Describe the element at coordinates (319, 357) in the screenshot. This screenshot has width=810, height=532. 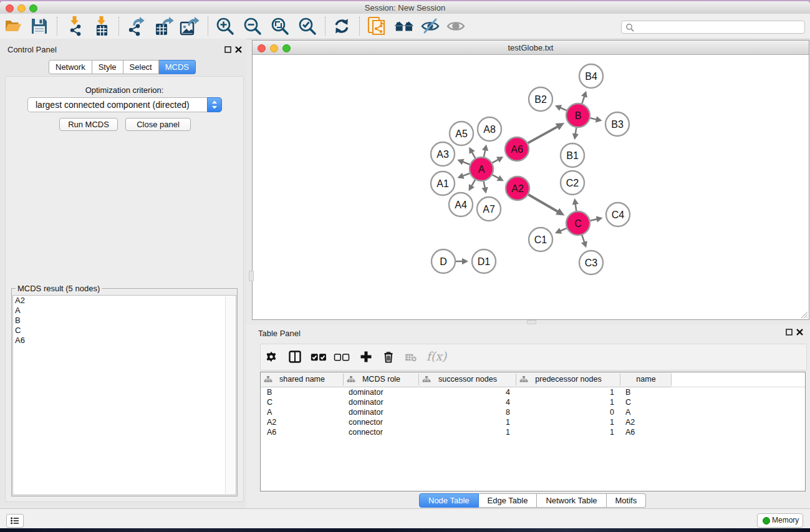
I see `select-all-icon` at that location.